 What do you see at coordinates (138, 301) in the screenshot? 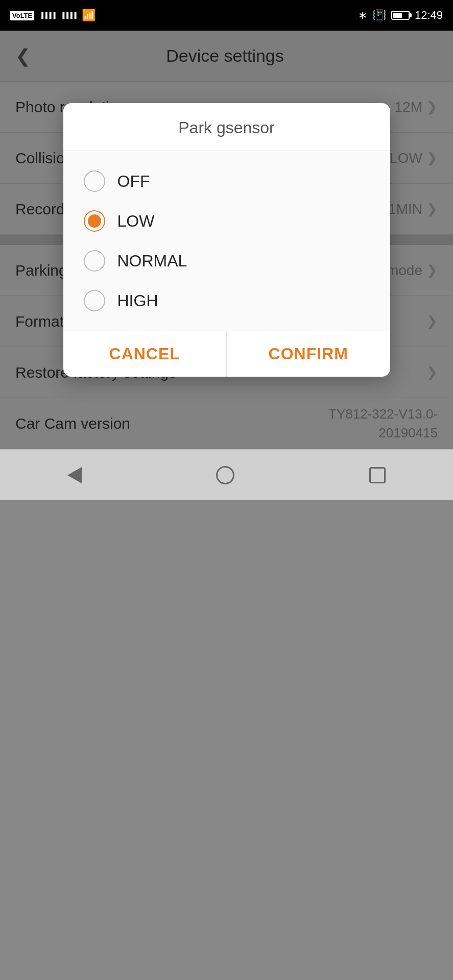
I see `radio-label-high: HIGH` at bounding box center [138, 301].